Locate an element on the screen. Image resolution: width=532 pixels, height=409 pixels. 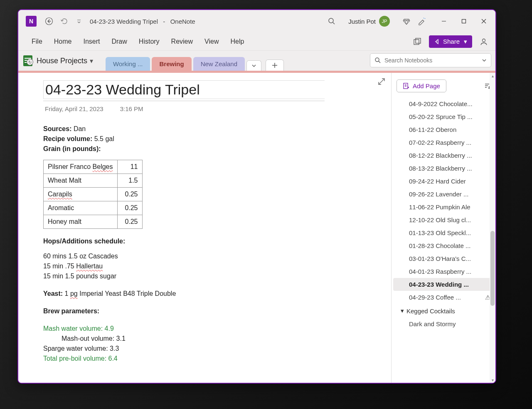
ribbon-help: Help is located at coordinates (237, 42).